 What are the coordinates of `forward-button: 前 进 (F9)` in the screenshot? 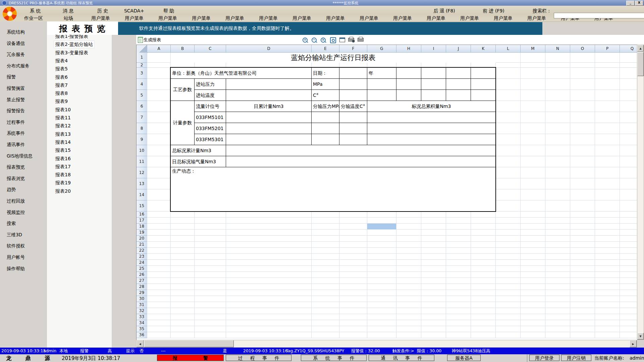 It's located at (494, 11).